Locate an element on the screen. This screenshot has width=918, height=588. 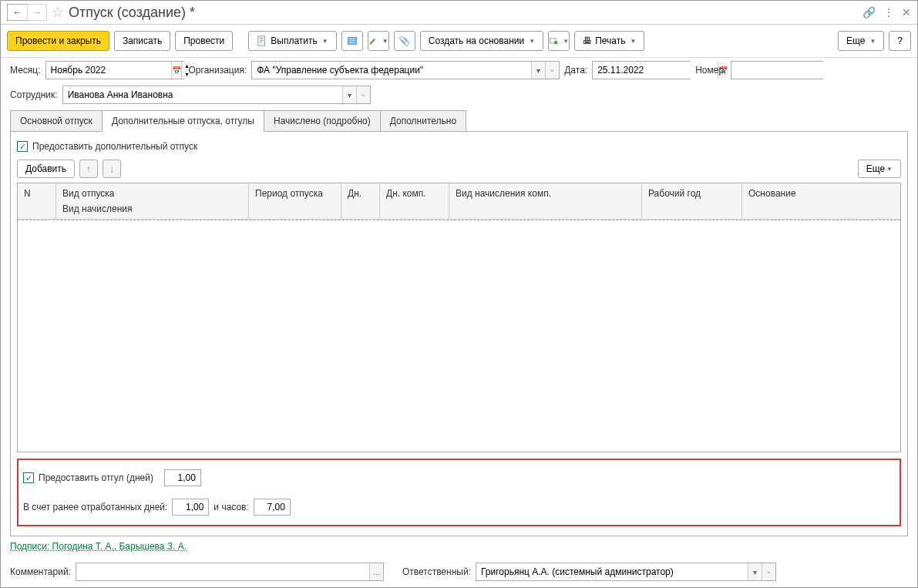
nav-back-button: ← is located at coordinates (17, 12).